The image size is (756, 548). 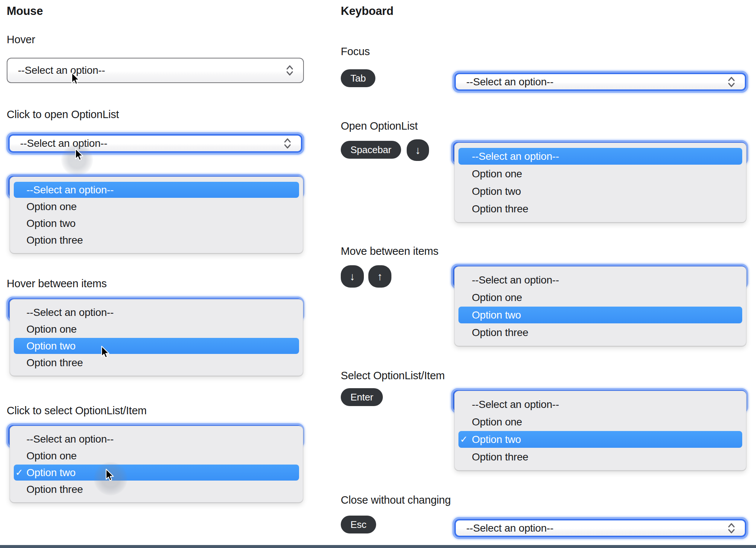 I want to click on tab-key-badge: Tab, so click(x=358, y=78).